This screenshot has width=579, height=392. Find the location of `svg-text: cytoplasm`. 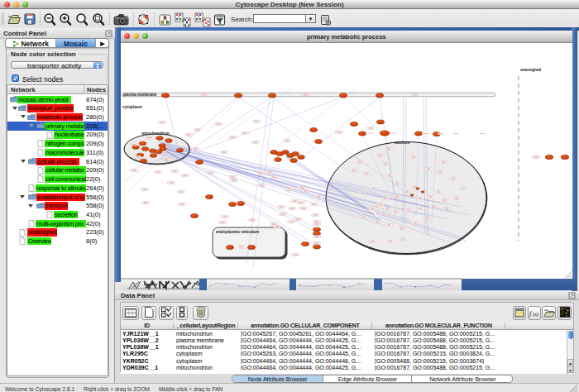

svg-text: cytoplasm is located at coordinates (132, 108).